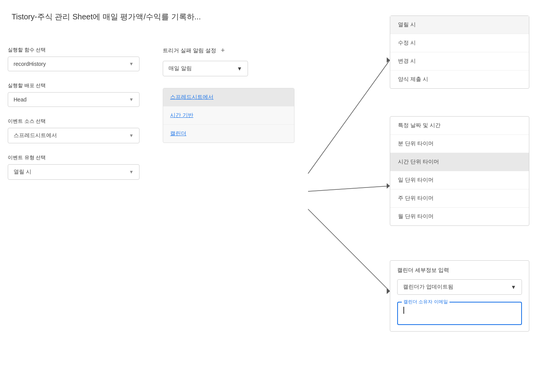 Image resolution: width=539 pixels, height=392 pixels. What do you see at coordinates (74, 172) in the screenshot?
I see `event-type-dropdown: 열릴 시 ▼` at bounding box center [74, 172].